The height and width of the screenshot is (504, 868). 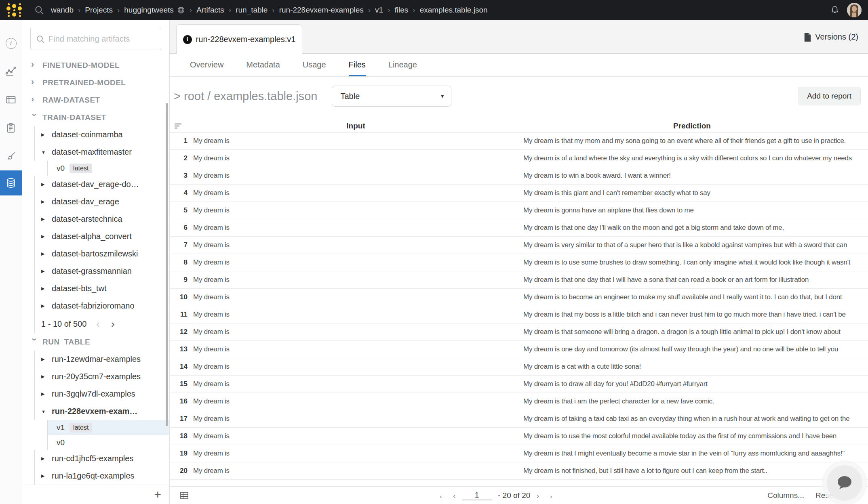 I want to click on breadcrumb-item: v1, so click(x=379, y=10).